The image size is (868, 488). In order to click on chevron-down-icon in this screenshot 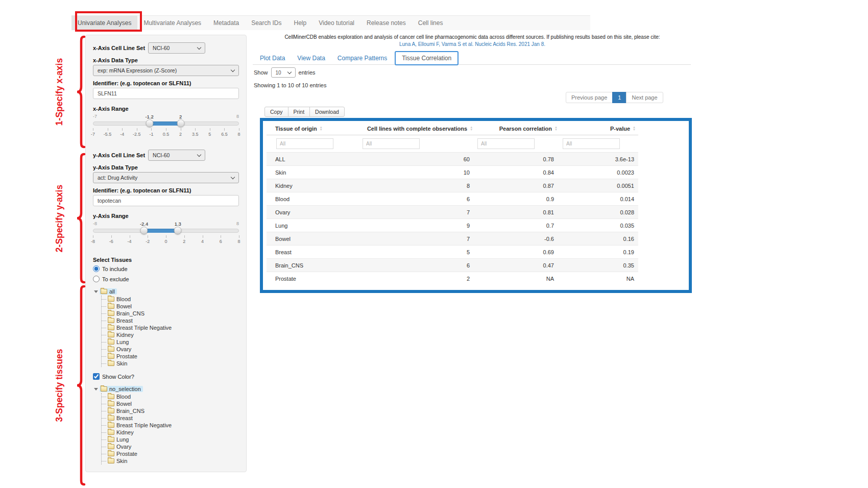, I will do `click(199, 154)`.